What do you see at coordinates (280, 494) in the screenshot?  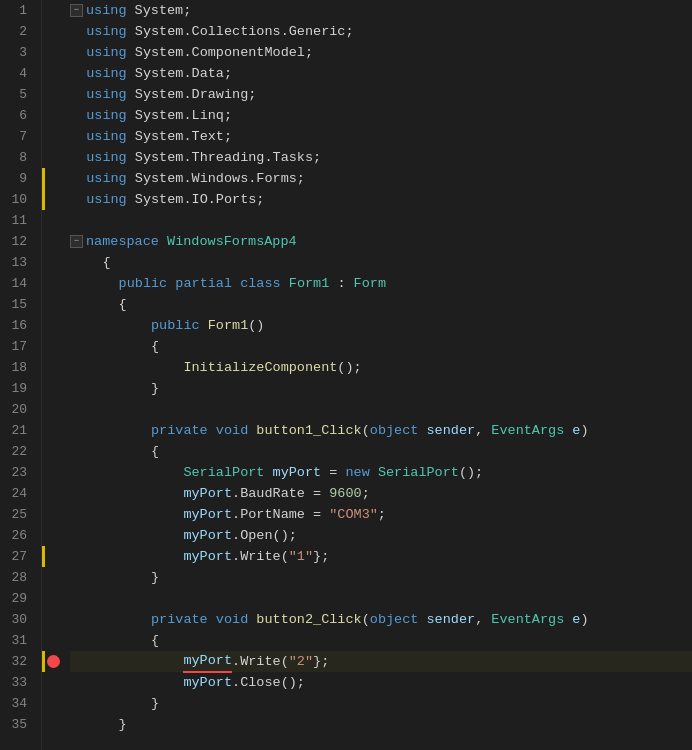 I see `token-plain: .BaudRate =` at bounding box center [280, 494].